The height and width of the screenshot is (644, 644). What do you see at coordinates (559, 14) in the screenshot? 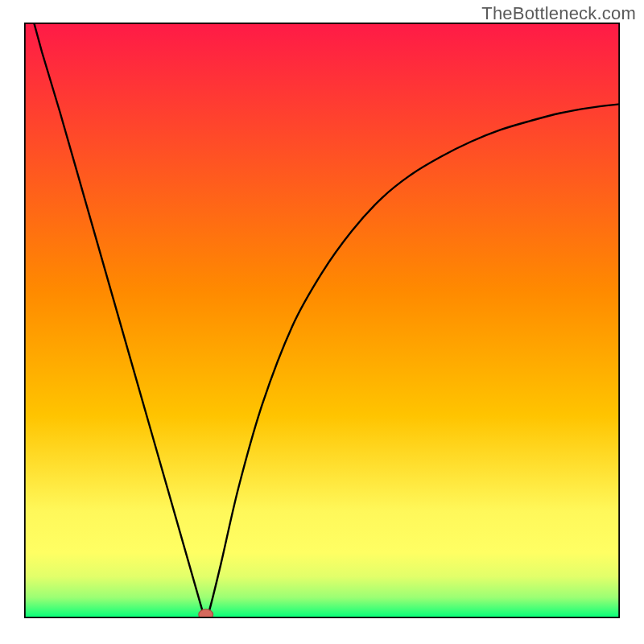
I see `watermark-text: TheBottleneck.com` at bounding box center [559, 14].